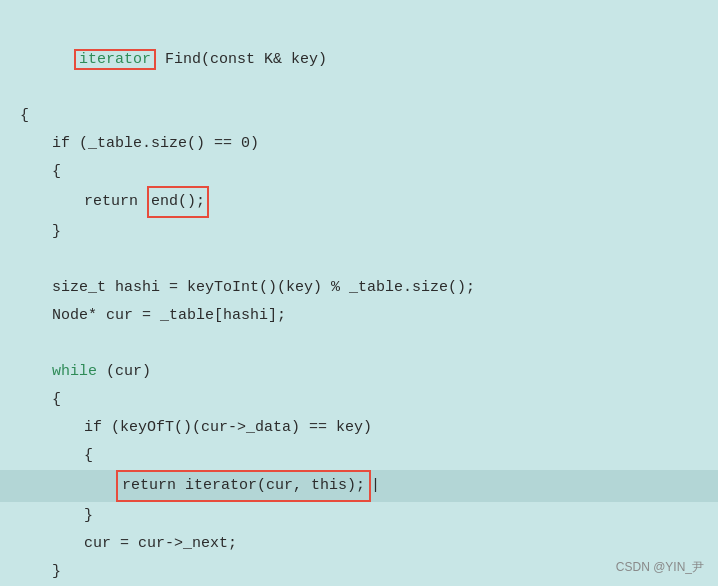 The width and height of the screenshot is (718, 586). What do you see at coordinates (359, 572) in the screenshot?
I see `code-line-18: }` at bounding box center [359, 572].